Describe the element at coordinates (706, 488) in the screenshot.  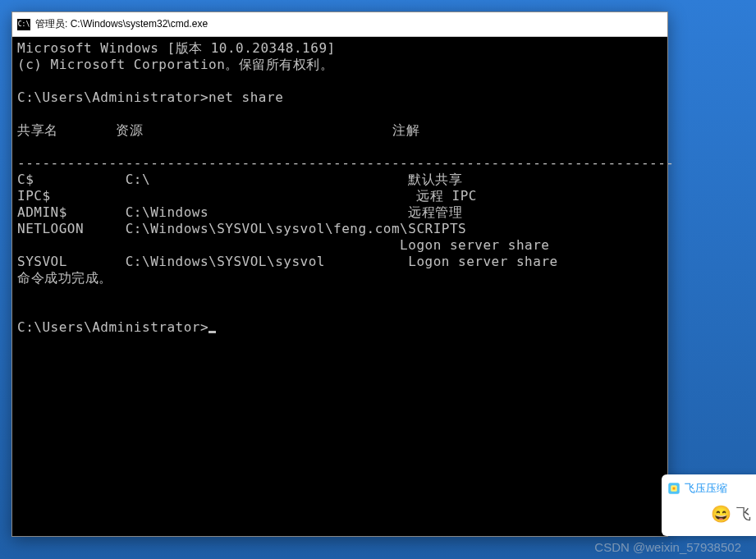
I see `popup-title: 飞压压缩` at that location.